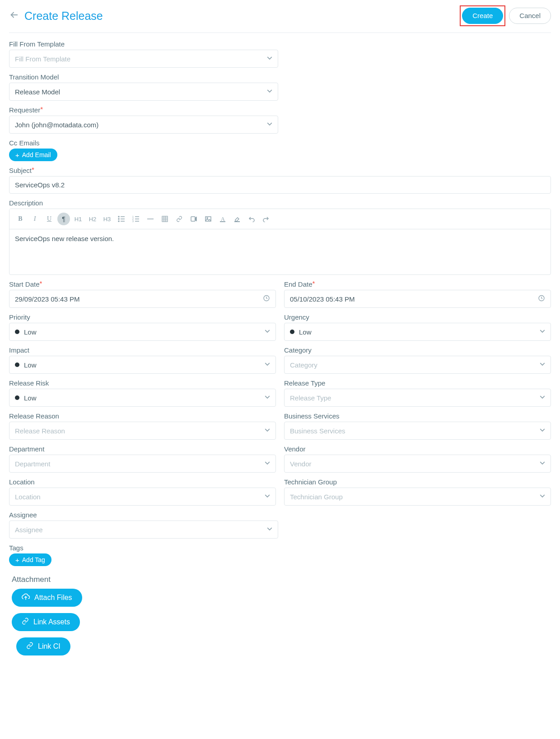  What do you see at coordinates (144, 54) in the screenshot?
I see `fill-from-template-field: Fill From Template Fill From Template` at bounding box center [144, 54].